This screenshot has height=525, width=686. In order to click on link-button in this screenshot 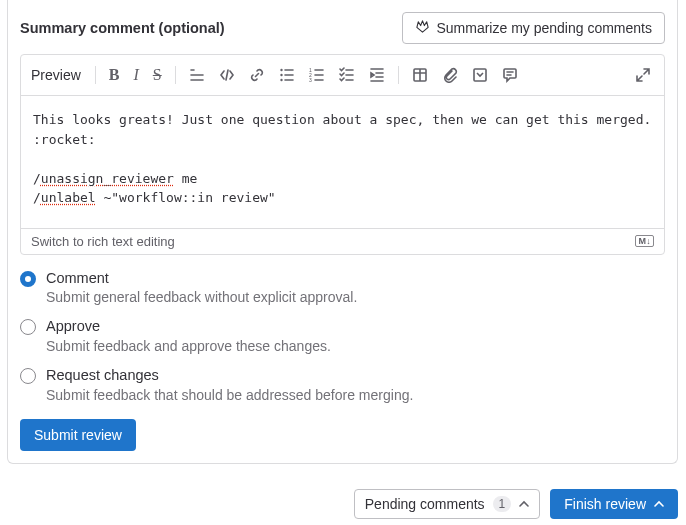, I will do `click(257, 75)`.